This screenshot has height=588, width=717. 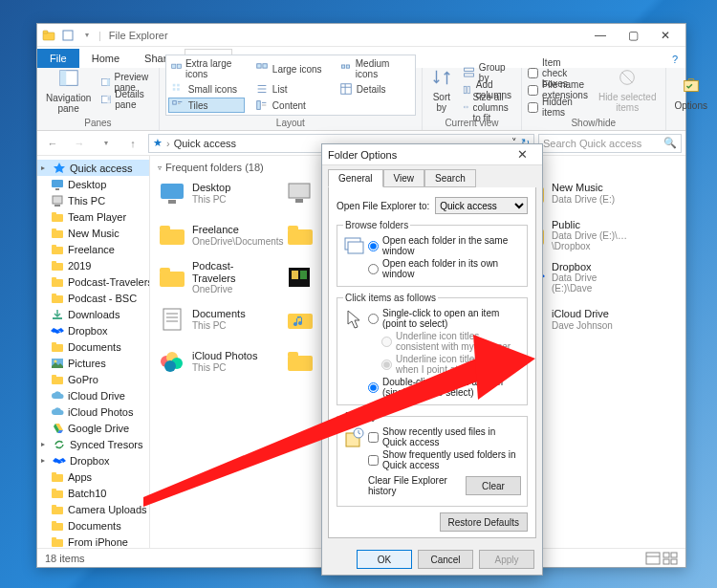 I want to click on sidebar-item: Freelance, so click(x=94, y=249).